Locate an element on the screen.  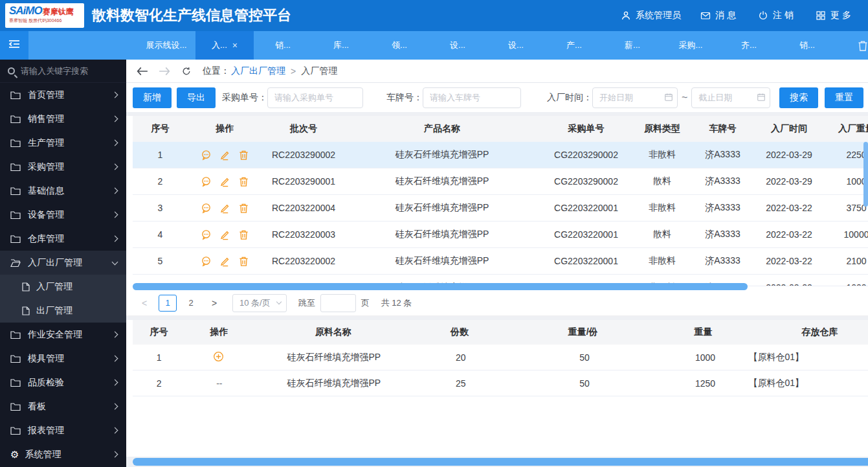
tab-6: 设... is located at coordinates (516, 45).